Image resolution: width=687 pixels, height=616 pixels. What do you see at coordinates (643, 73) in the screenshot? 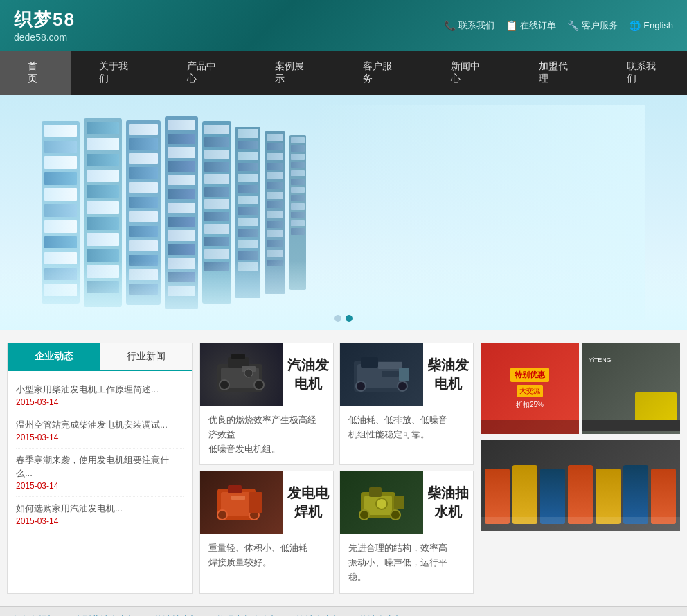
I see `nav-contact: 联系我们` at bounding box center [643, 73].